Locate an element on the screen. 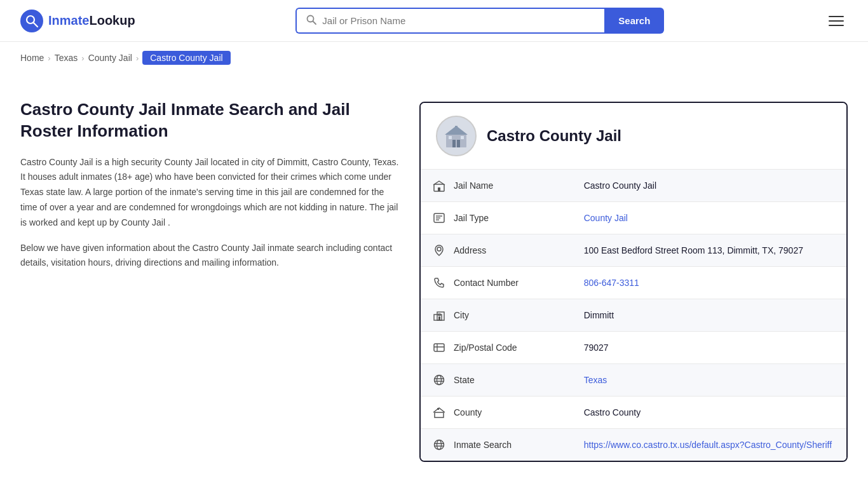 The height and width of the screenshot is (488, 868). facility-image is located at coordinates (456, 136).